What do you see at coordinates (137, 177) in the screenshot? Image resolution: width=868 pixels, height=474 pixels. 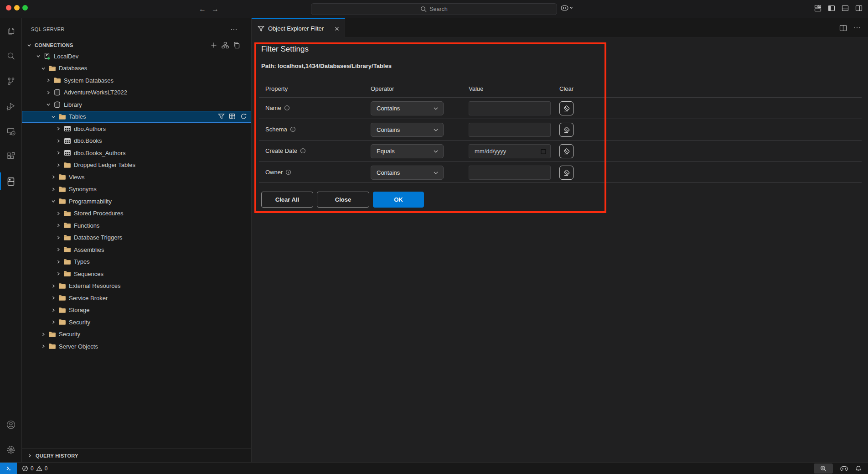 I see `tree-item-views: Views` at bounding box center [137, 177].